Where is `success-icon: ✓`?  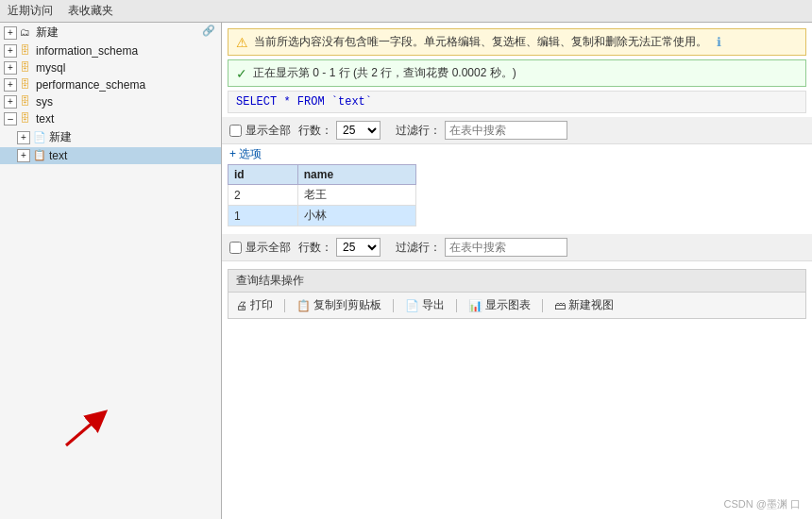 success-icon: ✓ is located at coordinates (242, 74).